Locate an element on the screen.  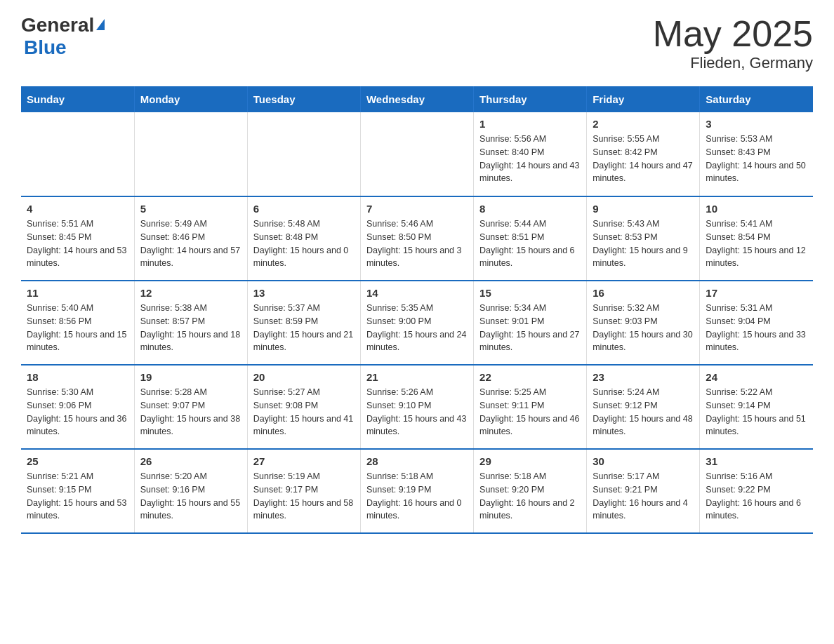
day-cell: 5Sunrise: 5:49 AM Sunset: 8:46 PM Daylig… is located at coordinates (191, 239).